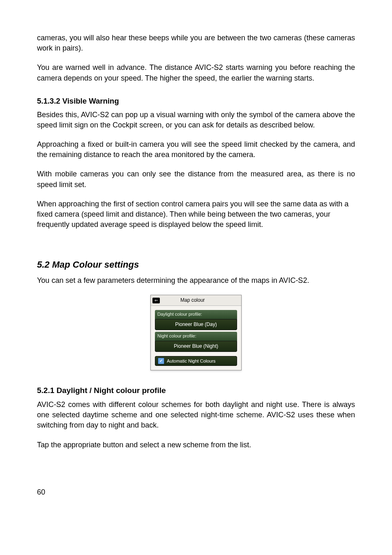 This screenshot has height=555, width=392. Describe the element at coordinates (196, 101) in the screenshot. I see `heading-5-1-3-2: 5.1.3.2 Visible Warning` at that location.